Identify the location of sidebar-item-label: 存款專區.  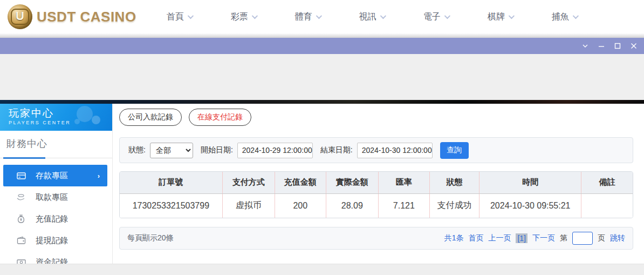
(52, 176).